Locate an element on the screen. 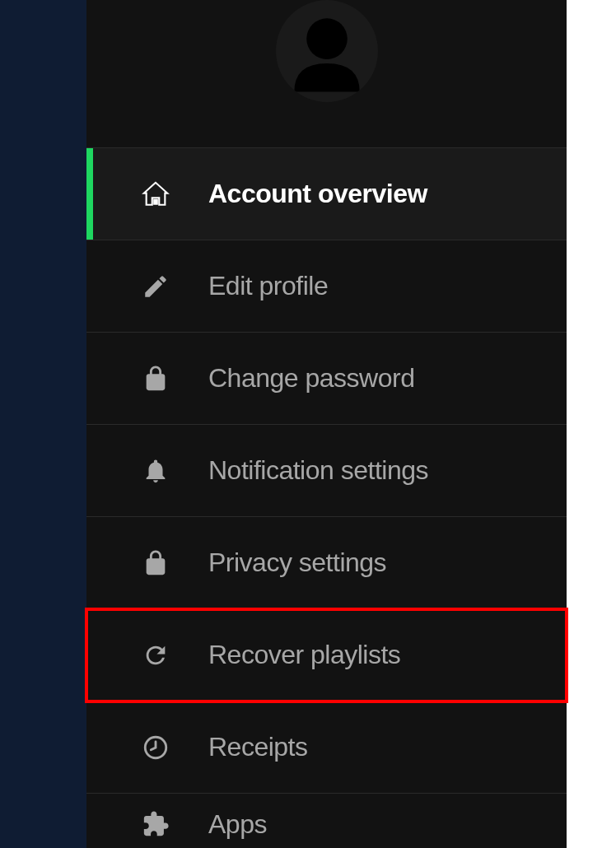 Image resolution: width=616 pixels, height=848 pixels. menu-item-label: Recover playlists is located at coordinates (305, 655).